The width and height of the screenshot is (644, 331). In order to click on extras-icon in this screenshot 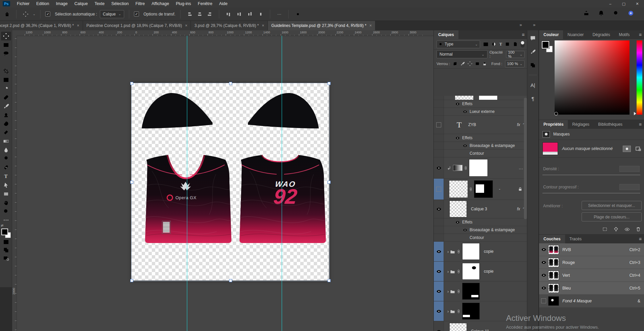, I will do `click(6, 258)`.